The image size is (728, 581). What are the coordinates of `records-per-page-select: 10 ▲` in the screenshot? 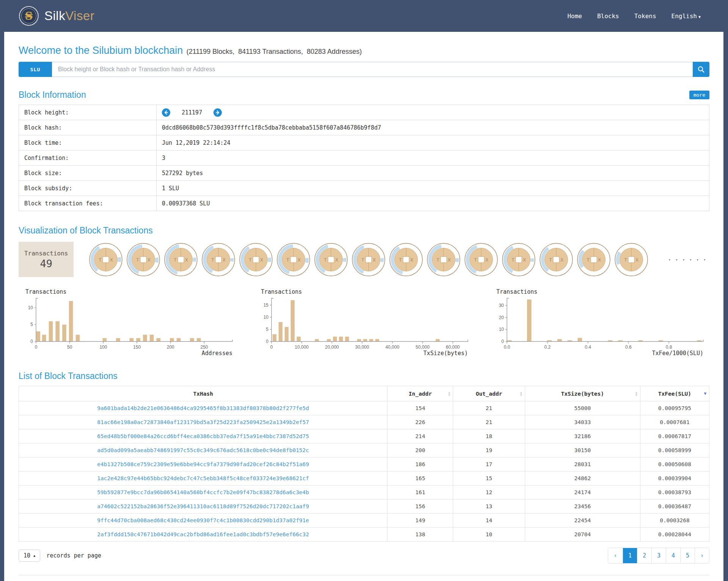 It's located at (30, 556).